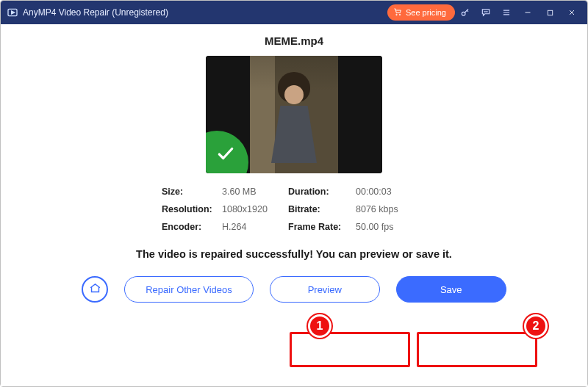  I want to click on status-message: The video is repaired successfully! You …, so click(294, 254).